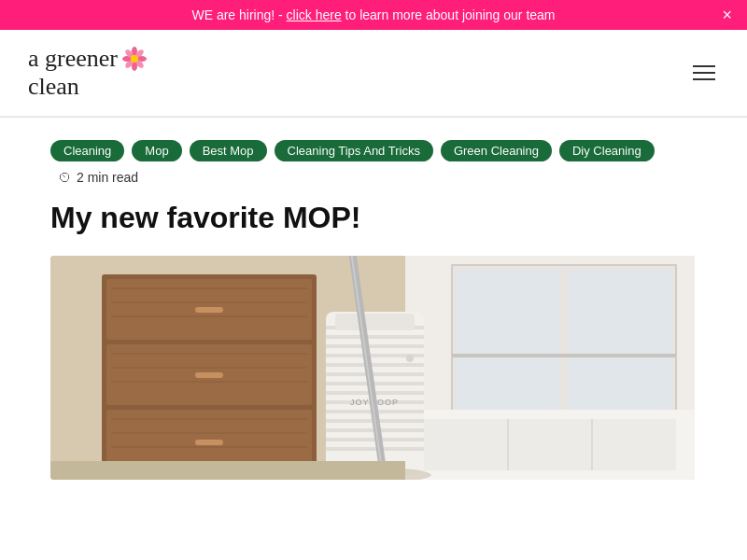 This screenshot has height=560, width=747. Describe the element at coordinates (228, 151) in the screenshot. I see `tag-best-mop: Best Mop` at that location.